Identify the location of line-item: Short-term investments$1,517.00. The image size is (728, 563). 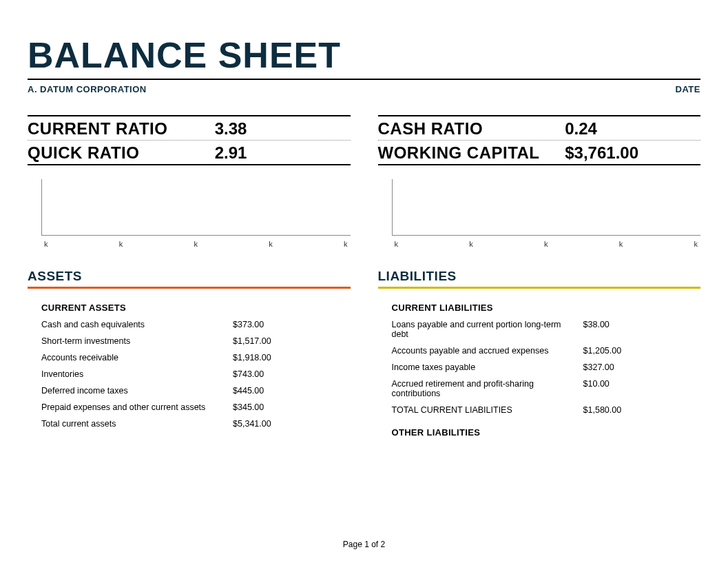
(196, 341).